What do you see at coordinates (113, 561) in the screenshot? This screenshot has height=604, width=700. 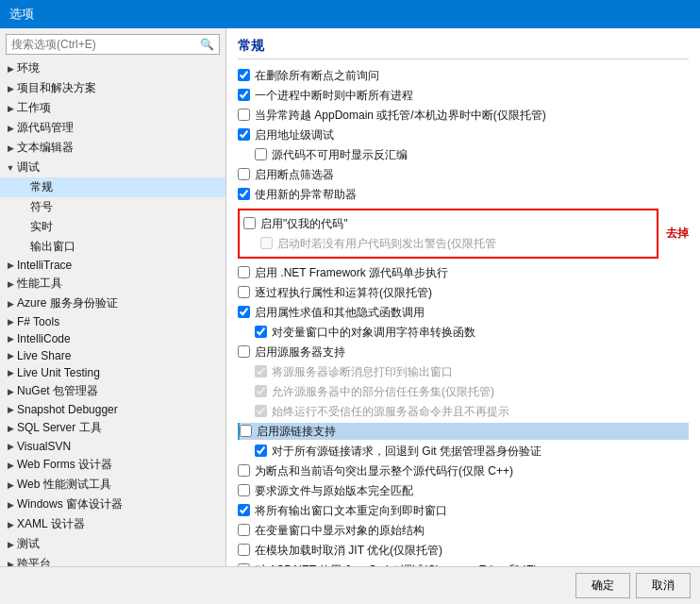 I see `sidebar-item-crossplatform: ▶ 跨平台` at bounding box center [113, 561].